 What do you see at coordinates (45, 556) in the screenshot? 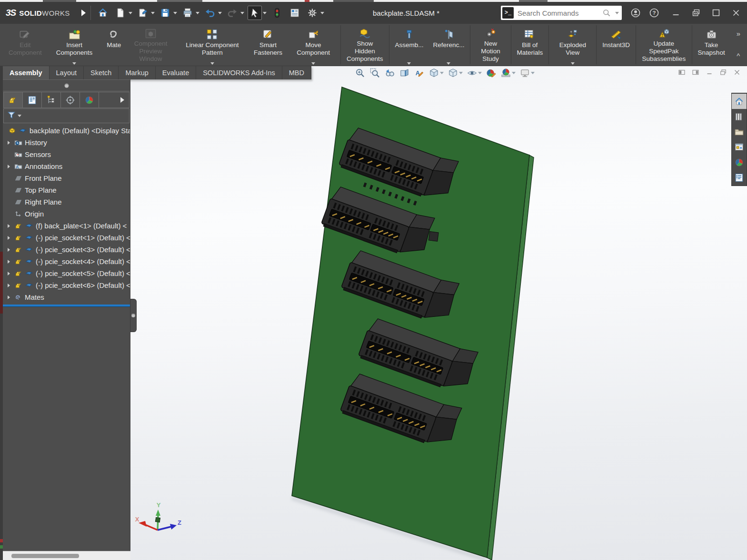
I see `scrollbar-thumb` at bounding box center [45, 556].